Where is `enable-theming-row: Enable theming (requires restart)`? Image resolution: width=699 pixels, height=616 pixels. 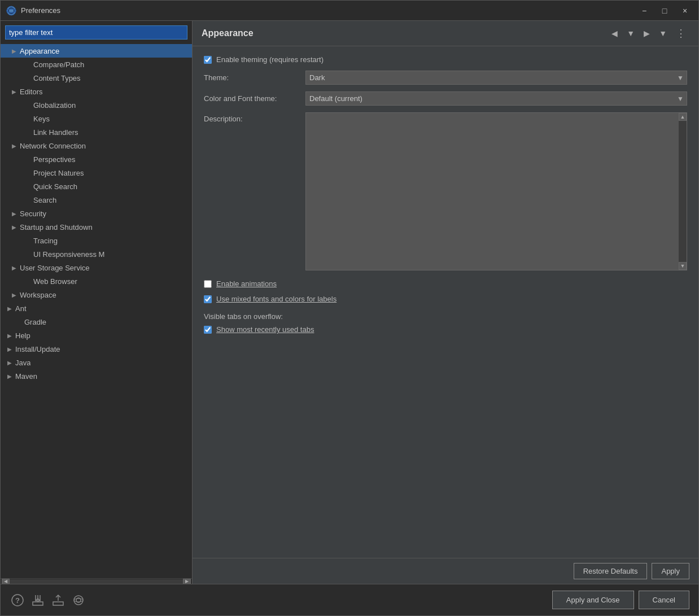 enable-theming-row: Enable theming (requires restart) is located at coordinates (445, 60).